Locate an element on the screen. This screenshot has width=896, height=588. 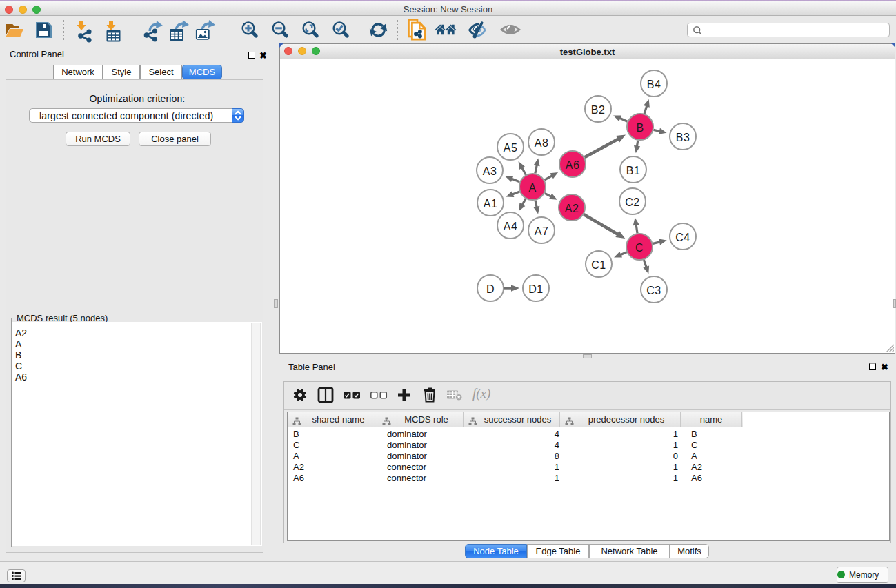
svg-text: A7 is located at coordinates (541, 232).